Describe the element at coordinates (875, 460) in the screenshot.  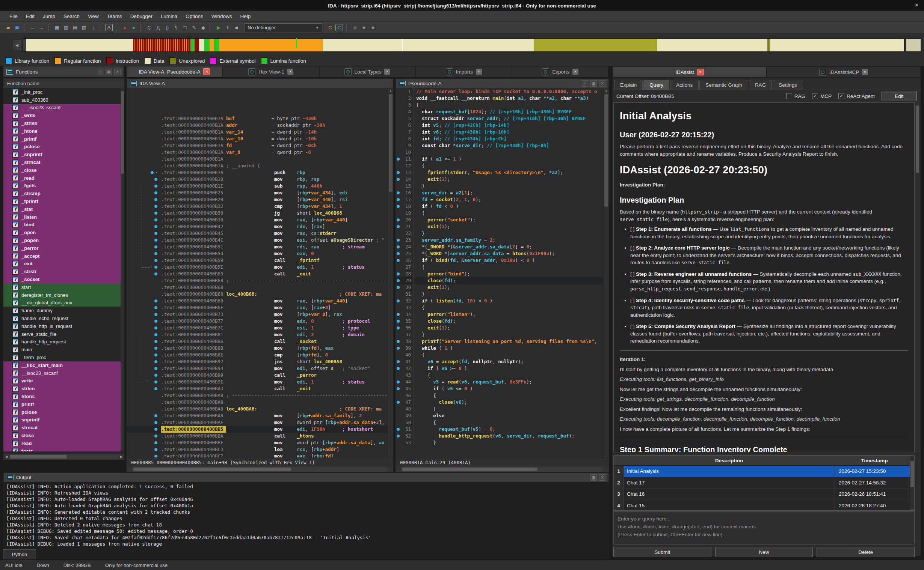
I see `column-timestamp: Timestamp` at that location.